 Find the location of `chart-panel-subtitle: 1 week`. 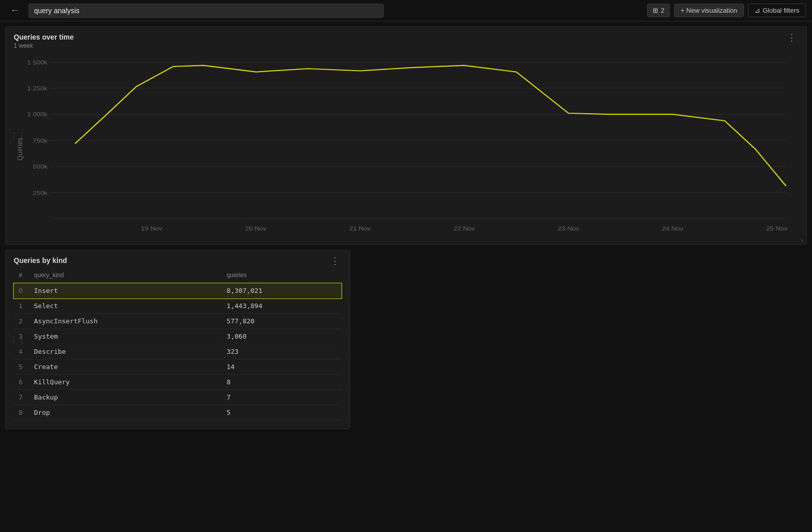

chart-panel-subtitle: 1 week is located at coordinates (44, 46).